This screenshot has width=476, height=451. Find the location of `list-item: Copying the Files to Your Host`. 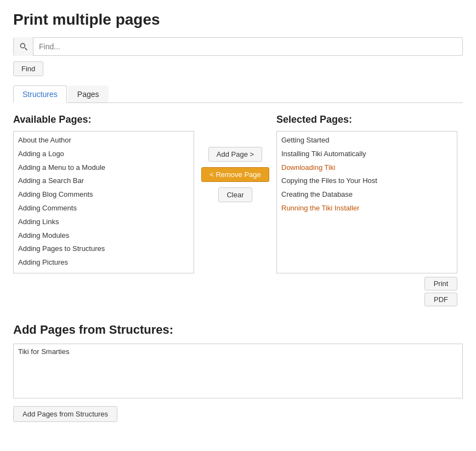

list-item: Copying the Files to Your Host is located at coordinates (367, 181).